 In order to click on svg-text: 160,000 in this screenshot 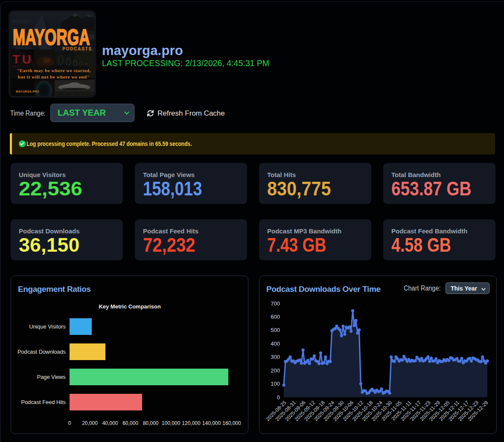, I will do `click(232, 423)`.